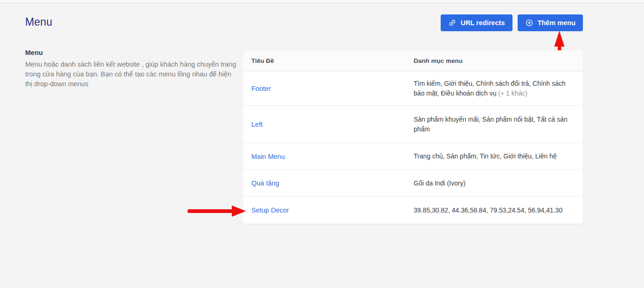 Image resolution: width=644 pixels, height=288 pixels. Describe the element at coordinates (268, 157) in the screenshot. I see `menu-title-link: Main Menu` at that location.